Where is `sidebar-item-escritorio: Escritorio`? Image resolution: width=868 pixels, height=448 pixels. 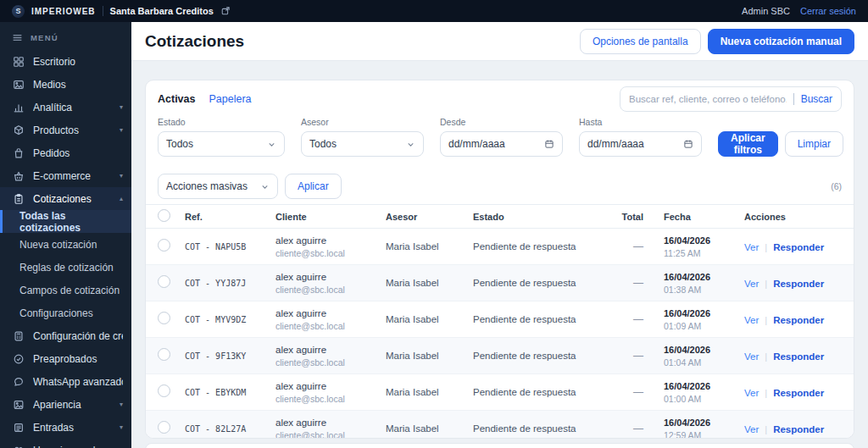 sidebar-item-escritorio: Escritorio is located at coordinates (66, 61).